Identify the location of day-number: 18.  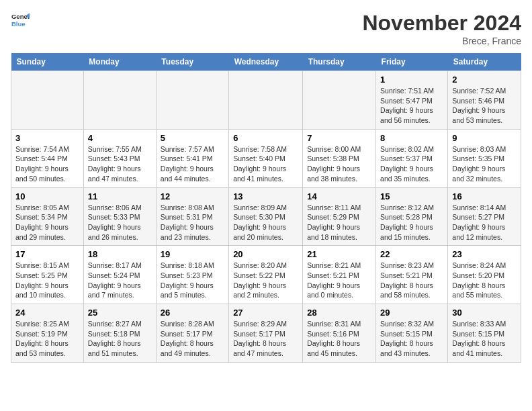
(120, 254).